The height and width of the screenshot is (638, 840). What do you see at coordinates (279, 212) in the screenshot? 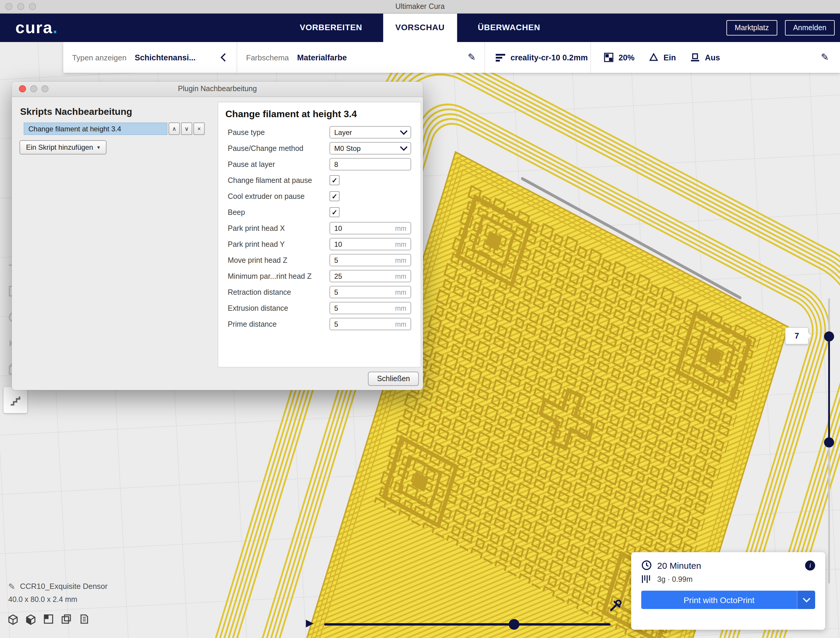
I see `field-label: Beep` at bounding box center [279, 212].